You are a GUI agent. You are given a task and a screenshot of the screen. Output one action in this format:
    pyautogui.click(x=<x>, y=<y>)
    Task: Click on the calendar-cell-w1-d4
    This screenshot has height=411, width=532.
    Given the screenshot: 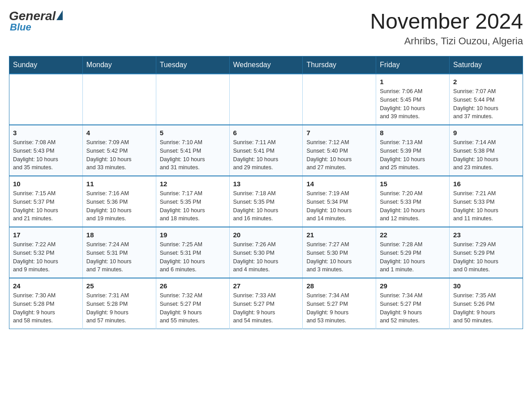 What is the action you would take?
    pyautogui.click(x=266, y=99)
    